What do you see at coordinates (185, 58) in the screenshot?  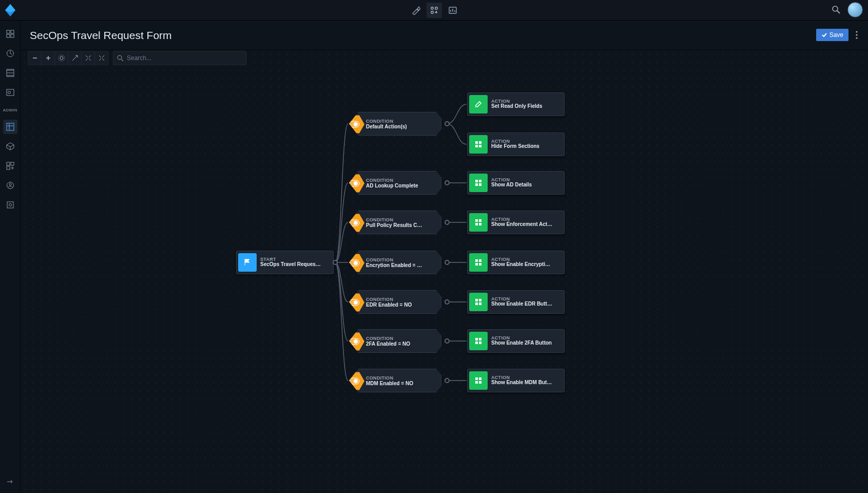 I see `canvas-search-input` at bounding box center [185, 58].